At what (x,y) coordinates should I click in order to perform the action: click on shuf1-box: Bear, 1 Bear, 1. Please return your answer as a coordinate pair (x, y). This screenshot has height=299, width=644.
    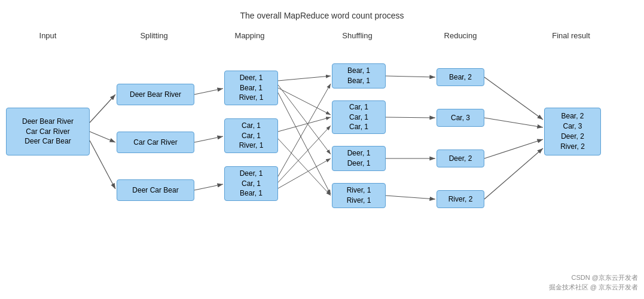
    Looking at the image, I should click on (359, 76).